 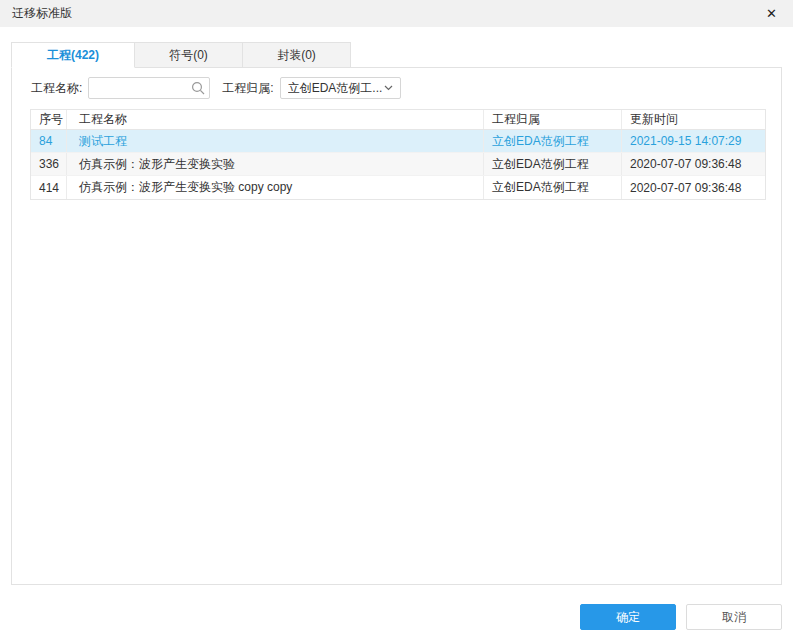 I want to click on column-header-name: 工程名称, so click(x=276, y=120).